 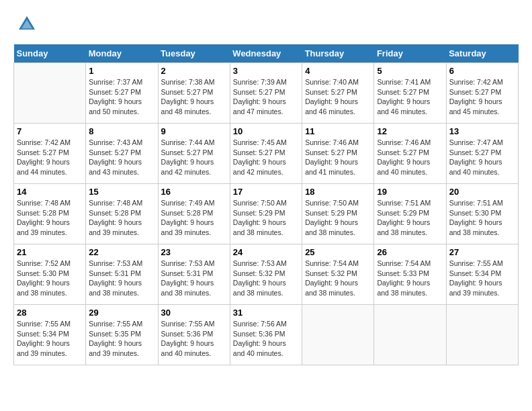 What do you see at coordinates (266, 335) in the screenshot?
I see `week-row-5: 28Sunrise: 7:55 AM Sunset: 5:34 PM Dayli…` at bounding box center [266, 335].